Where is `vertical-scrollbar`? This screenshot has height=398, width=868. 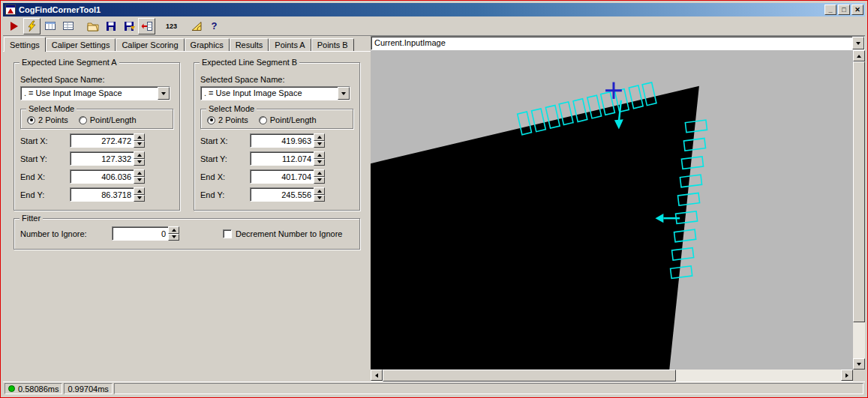
vertical-scrollbar is located at coordinates (859, 210).